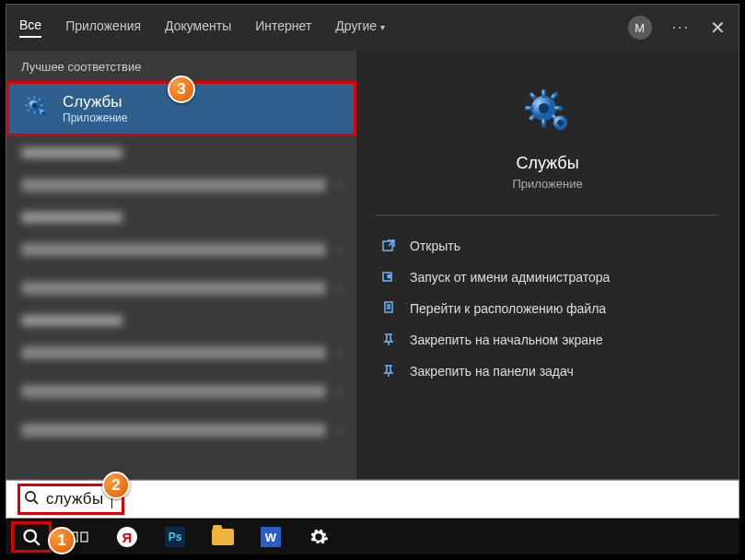  Describe the element at coordinates (62, 541) in the screenshot. I see `callout-badge-1: 1` at that location.